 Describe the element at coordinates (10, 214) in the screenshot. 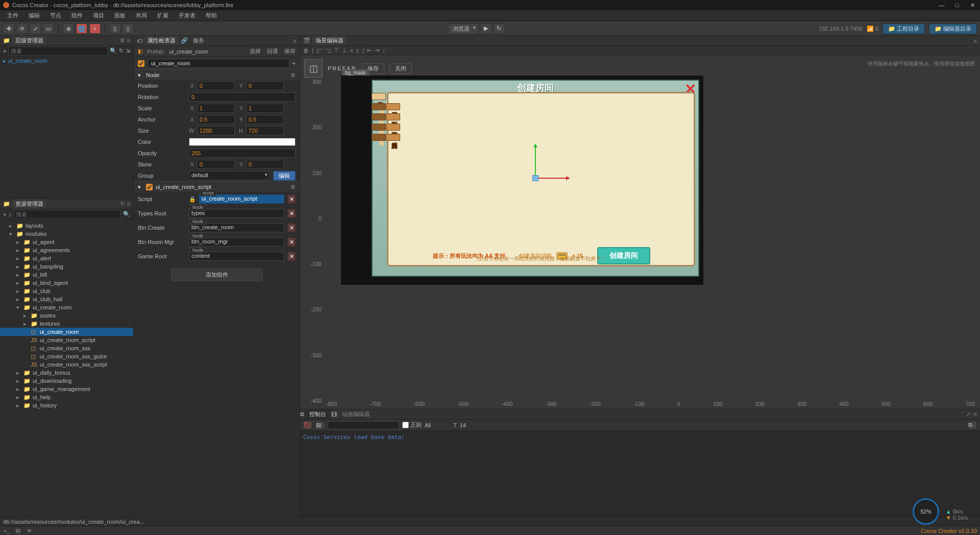

I see `sort-button: ↕` at that location.